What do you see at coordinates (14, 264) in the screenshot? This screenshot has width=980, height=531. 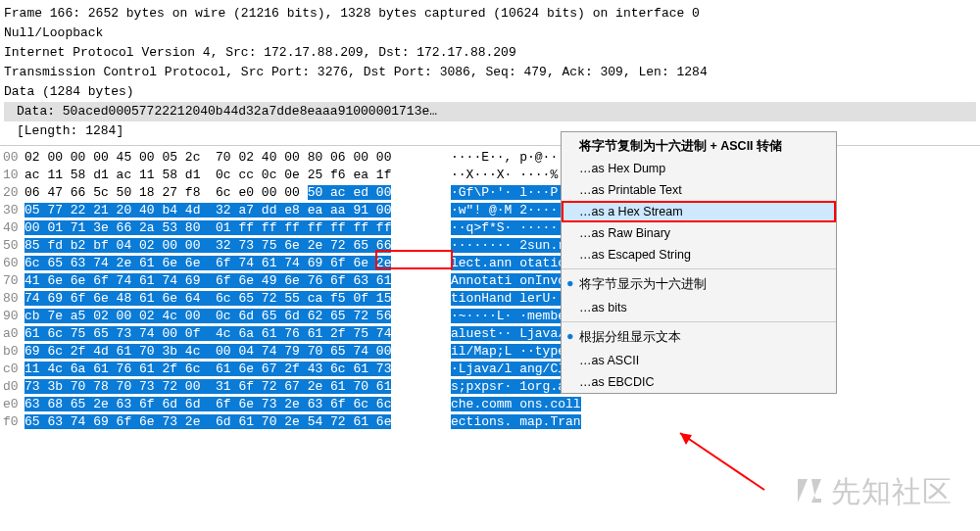 I see `hex-offset: 60` at bounding box center [14, 264].